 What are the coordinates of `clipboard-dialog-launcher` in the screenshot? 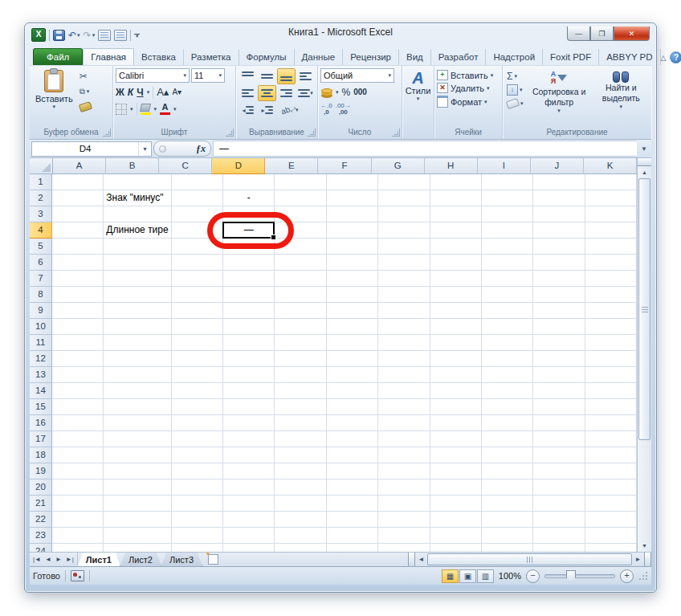 It's located at (107, 133).